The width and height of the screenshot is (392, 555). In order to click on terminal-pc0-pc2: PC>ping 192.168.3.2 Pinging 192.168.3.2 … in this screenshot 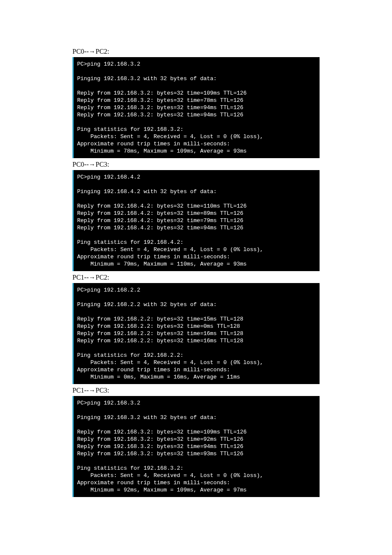, I will do `click(196, 107)`.